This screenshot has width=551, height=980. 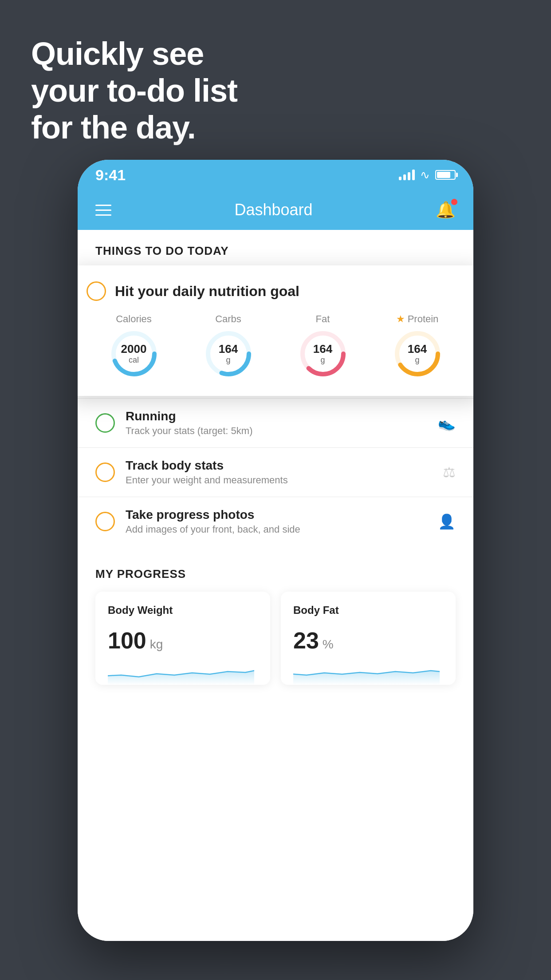 What do you see at coordinates (127, 640) in the screenshot?
I see `body-weight-number: 100` at bounding box center [127, 640].